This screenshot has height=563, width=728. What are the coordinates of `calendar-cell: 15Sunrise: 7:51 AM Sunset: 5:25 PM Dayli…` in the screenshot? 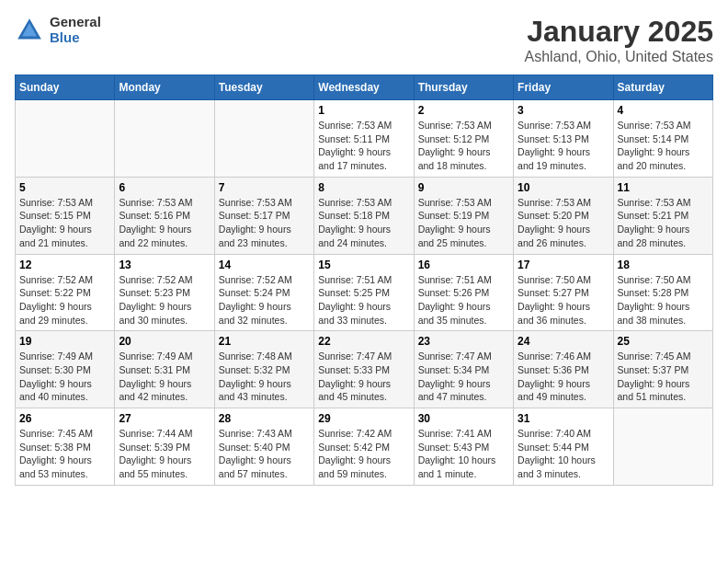 It's located at (364, 293).